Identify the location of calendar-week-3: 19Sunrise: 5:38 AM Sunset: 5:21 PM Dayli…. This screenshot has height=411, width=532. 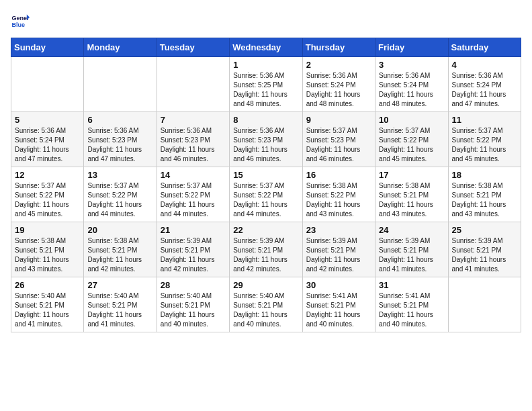
(266, 250).